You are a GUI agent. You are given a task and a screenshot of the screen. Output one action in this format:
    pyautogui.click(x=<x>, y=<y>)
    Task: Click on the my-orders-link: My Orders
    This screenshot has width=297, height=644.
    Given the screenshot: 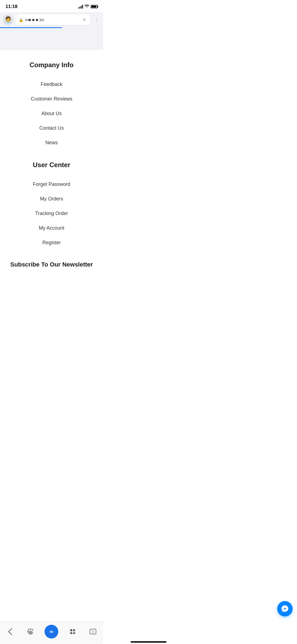 What is the action you would take?
    pyautogui.click(x=52, y=199)
    